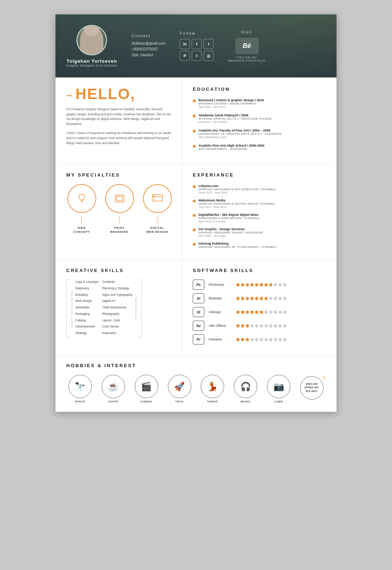  Describe the element at coordinates (247, 59) in the screenshot. I see `behance-follow-label: FOLLOW MYBEHANCE PORTFOLIO` at that location.